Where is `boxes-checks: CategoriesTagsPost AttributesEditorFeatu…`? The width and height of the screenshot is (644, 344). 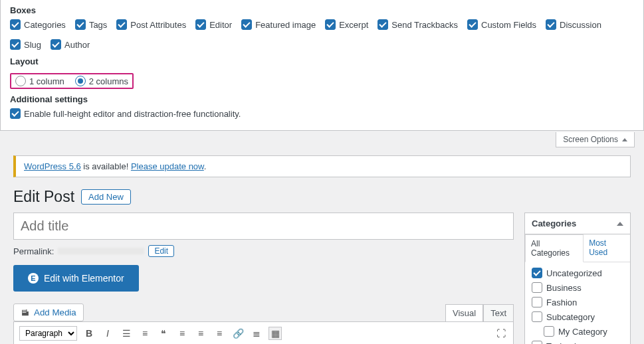
boxes-checks: CategoriesTagsPost AttributesEditorFeatu… is located at coordinates (322, 35).